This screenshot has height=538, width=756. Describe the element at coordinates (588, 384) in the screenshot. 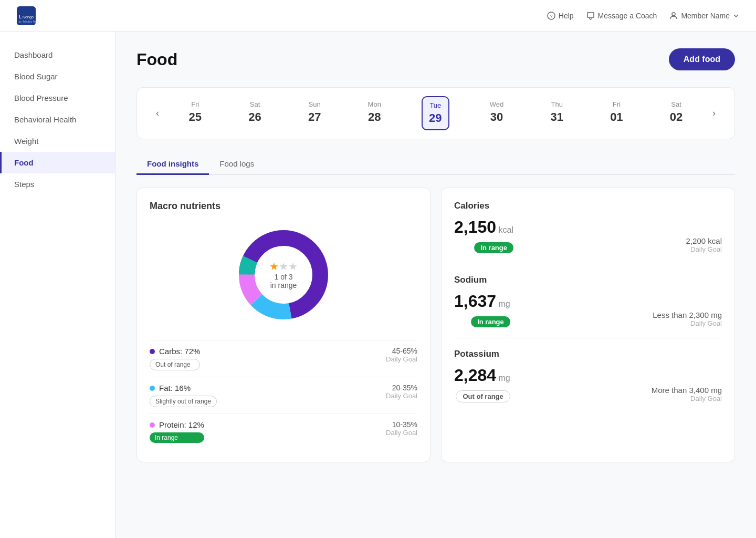

I see `stat-row: 2,284 mg Out of range More than 3,400 mg…` at that location.